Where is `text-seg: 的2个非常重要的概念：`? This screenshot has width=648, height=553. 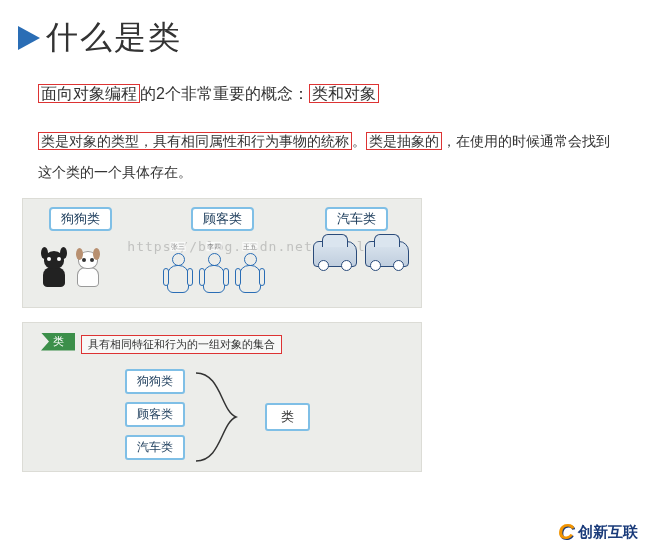
text-seg: 的2个非常重要的概念： is located at coordinates (224, 94).